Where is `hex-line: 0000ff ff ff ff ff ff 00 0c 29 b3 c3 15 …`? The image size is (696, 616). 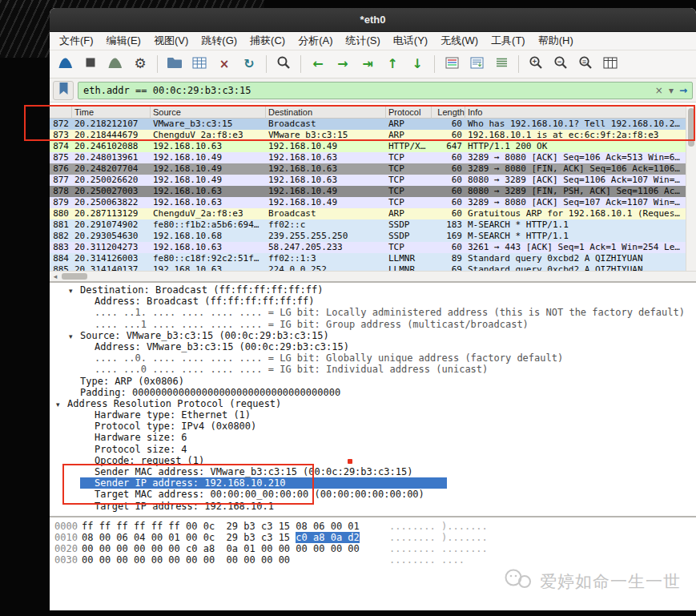
hex-line: 0000ff ff ff ff ff ff 00 0c 29 b3 c3 15 … is located at coordinates (373, 526).